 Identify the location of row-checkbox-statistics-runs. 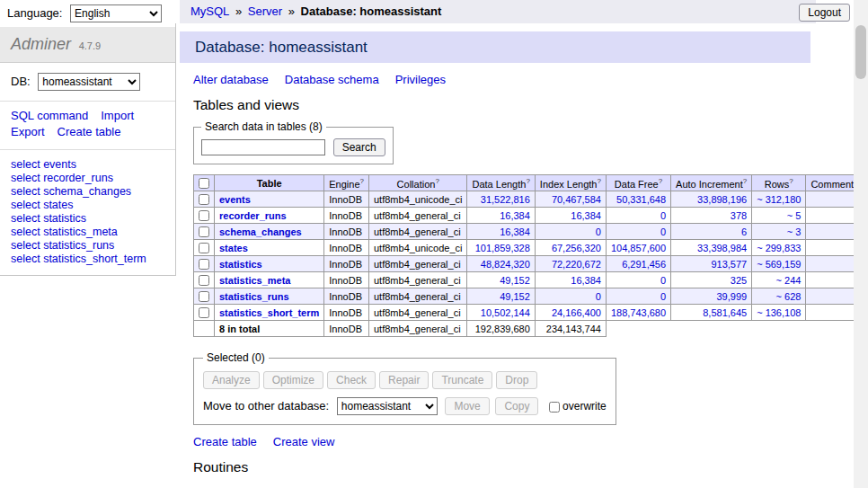
(204, 297).